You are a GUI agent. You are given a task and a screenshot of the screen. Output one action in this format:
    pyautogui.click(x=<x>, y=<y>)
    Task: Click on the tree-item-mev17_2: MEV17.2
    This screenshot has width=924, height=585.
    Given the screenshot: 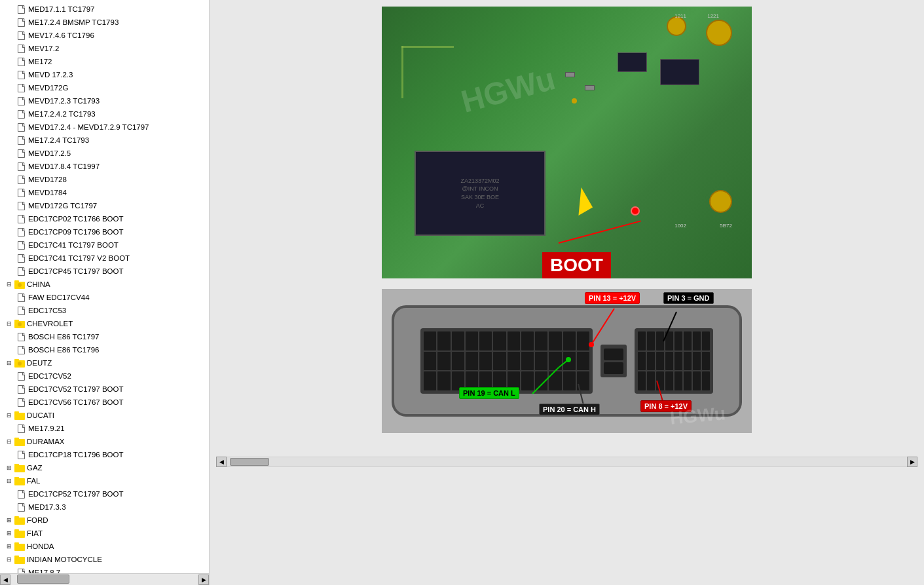 What is the action you would take?
    pyautogui.click(x=105, y=48)
    